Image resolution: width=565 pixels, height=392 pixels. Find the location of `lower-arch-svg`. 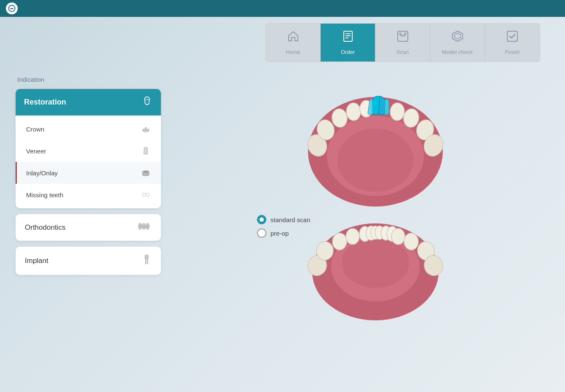

lower-arch-svg is located at coordinates (375, 278).